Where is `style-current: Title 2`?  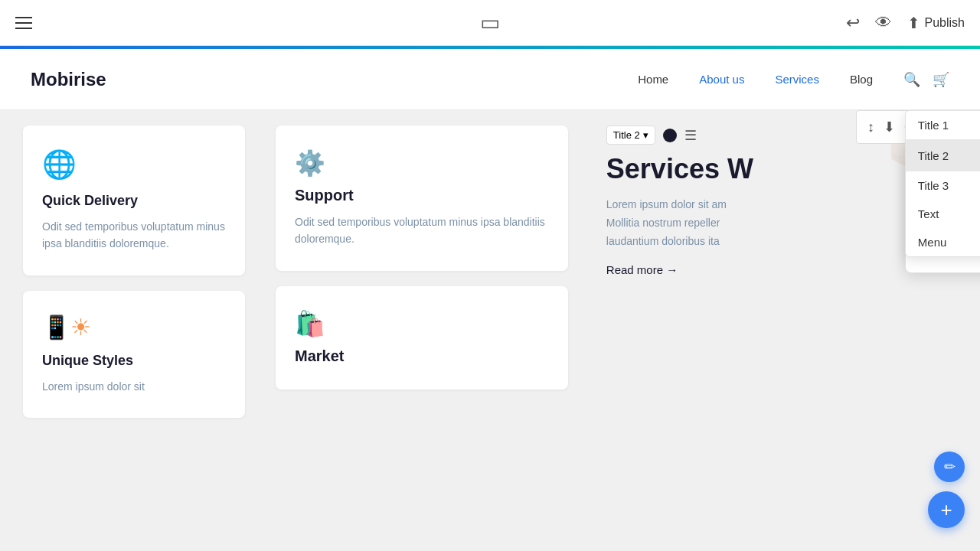 style-current: Title 2 is located at coordinates (626, 135).